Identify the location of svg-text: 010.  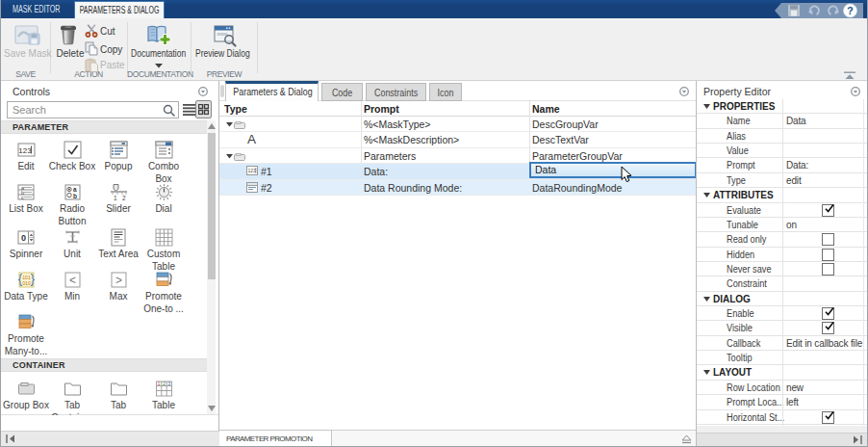
(27, 283).